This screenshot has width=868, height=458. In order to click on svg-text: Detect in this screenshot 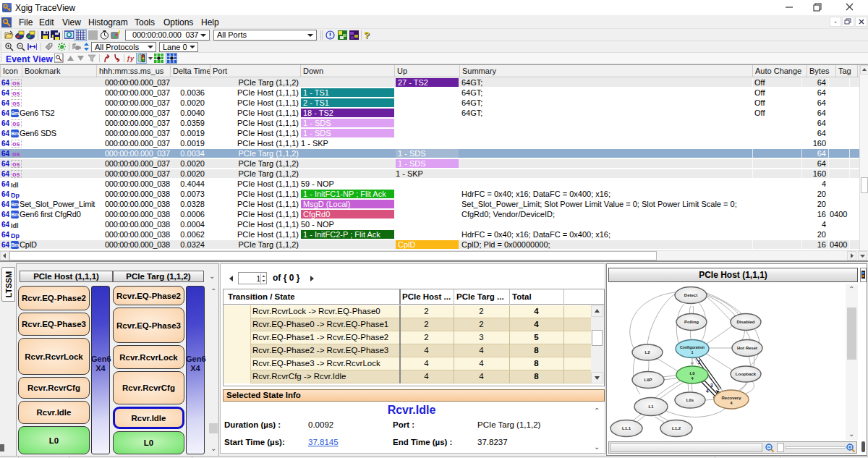, I will do `click(691, 295)`.